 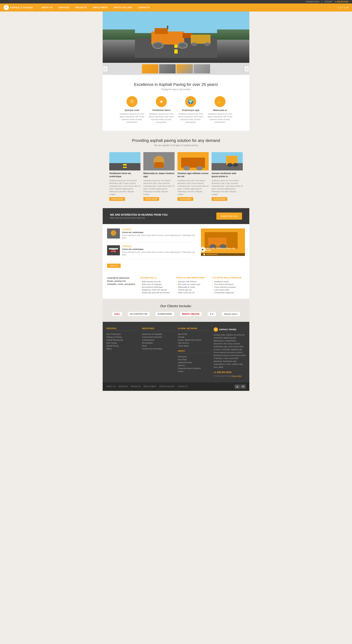 What do you see at coordinates (236, 376) in the screenshot?
I see `footer-privacy-link: Privacy Policy` at bounding box center [236, 376].